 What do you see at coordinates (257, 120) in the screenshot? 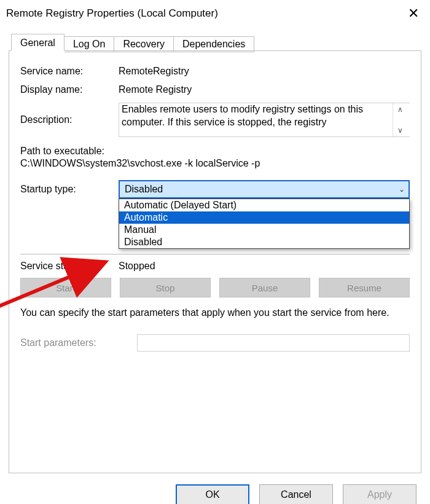
I see `description-text: Enables remote users to modify registry …` at bounding box center [257, 120].